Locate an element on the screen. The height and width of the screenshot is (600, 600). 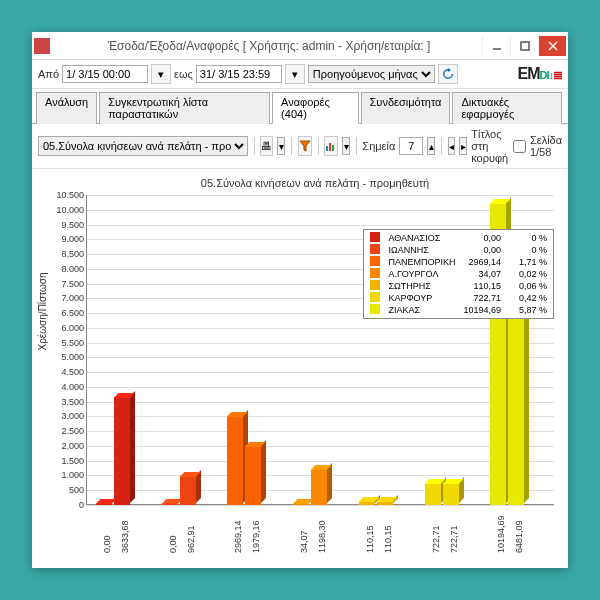
minimize-button is located at coordinates (496, 46).